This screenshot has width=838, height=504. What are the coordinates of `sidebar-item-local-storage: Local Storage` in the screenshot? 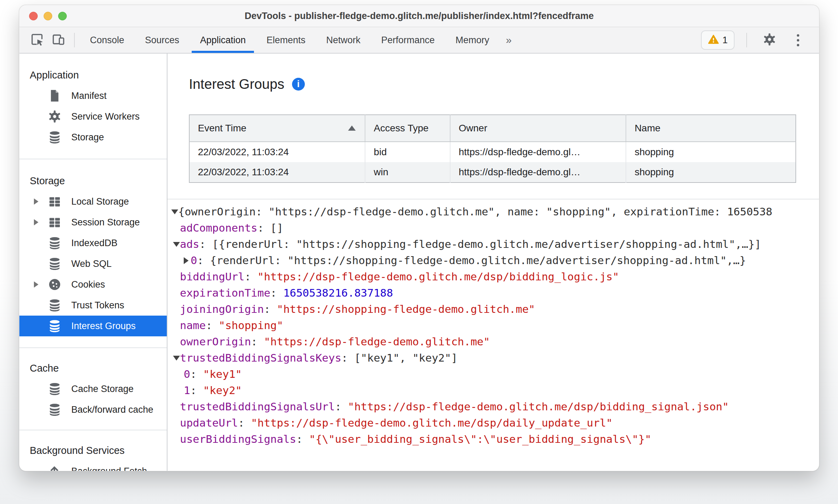 It's located at (93, 202).